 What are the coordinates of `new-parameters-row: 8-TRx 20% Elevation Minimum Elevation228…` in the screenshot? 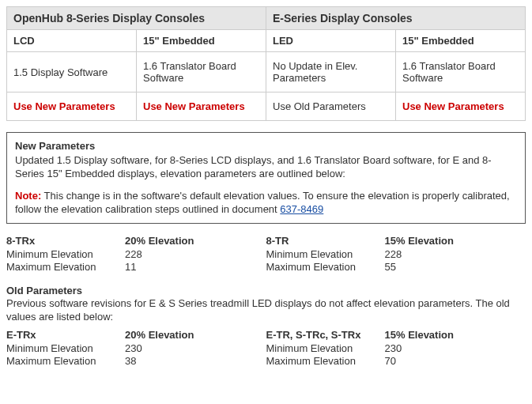 It's located at (266, 255).